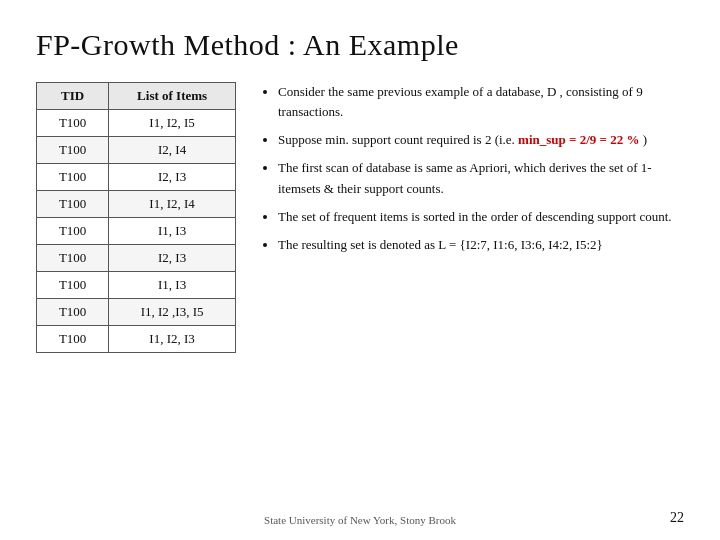 This screenshot has height=540, width=720. What do you see at coordinates (578, 140) in the screenshot?
I see `highlight-text: min_sup = 2/9 = 22 %` at bounding box center [578, 140].